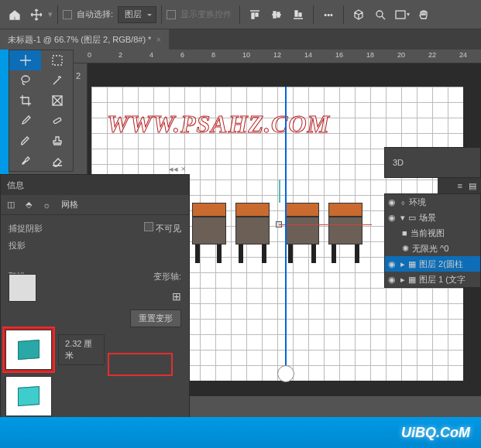 This screenshot has width=481, height=448. What do you see at coordinates (79, 40) in the screenshot?
I see `document-title: 未标题-1 @ 66.7% (图层 2, RGB/8#) *` at bounding box center [79, 40].